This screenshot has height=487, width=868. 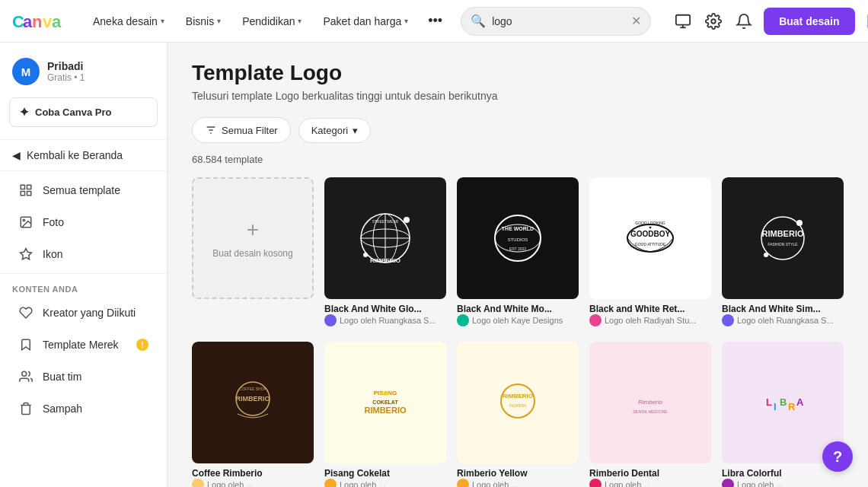 I want to click on template-card-pisang: PISANG COKELAT RIMBERIO Pisang Cokelat L…, so click(x=385, y=414).